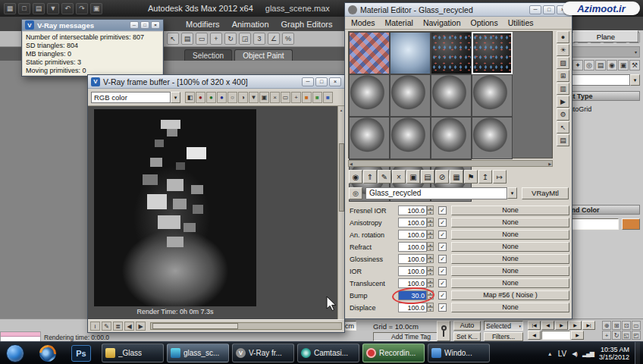  Describe the element at coordinates (456, 177) in the screenshot. I see `show-map-icon: ▦` at that location.